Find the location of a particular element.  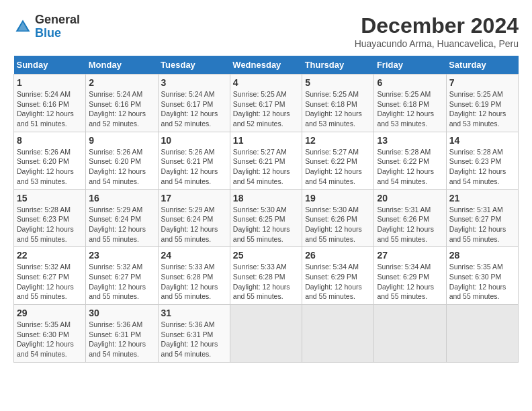

logo: General Blue is located at coordinates (47, 27).